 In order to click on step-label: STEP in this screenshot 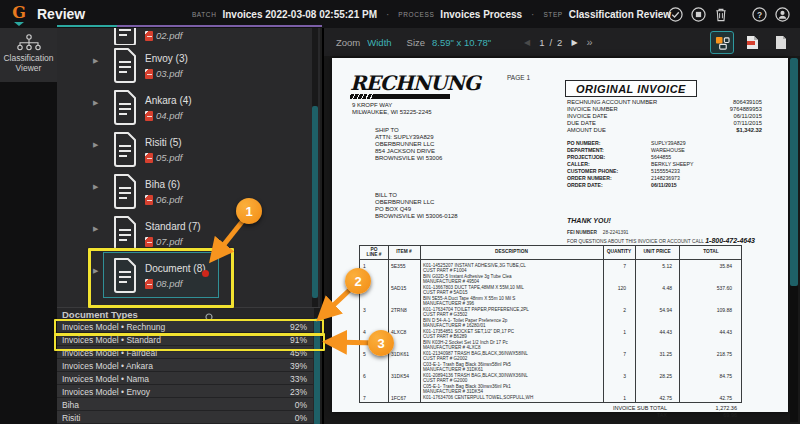, I will do `click(552, 14)`.